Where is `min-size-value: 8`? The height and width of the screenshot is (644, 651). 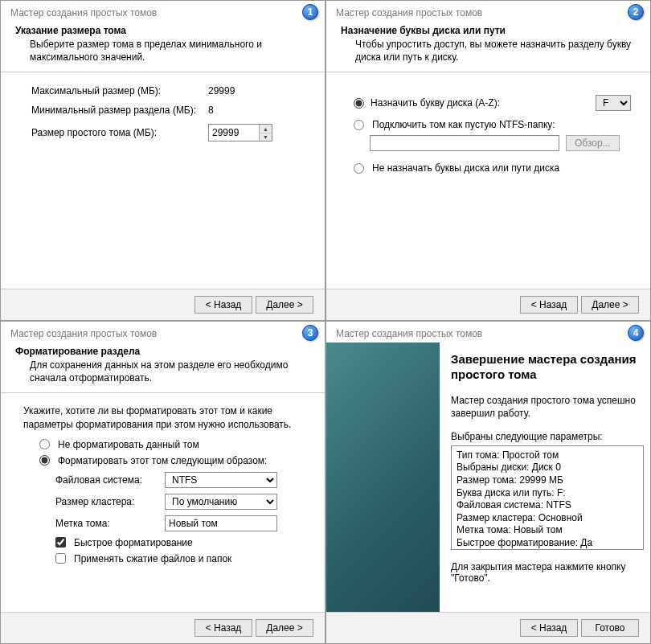
min-size-value: 8 is located at coordinates (244, 110).